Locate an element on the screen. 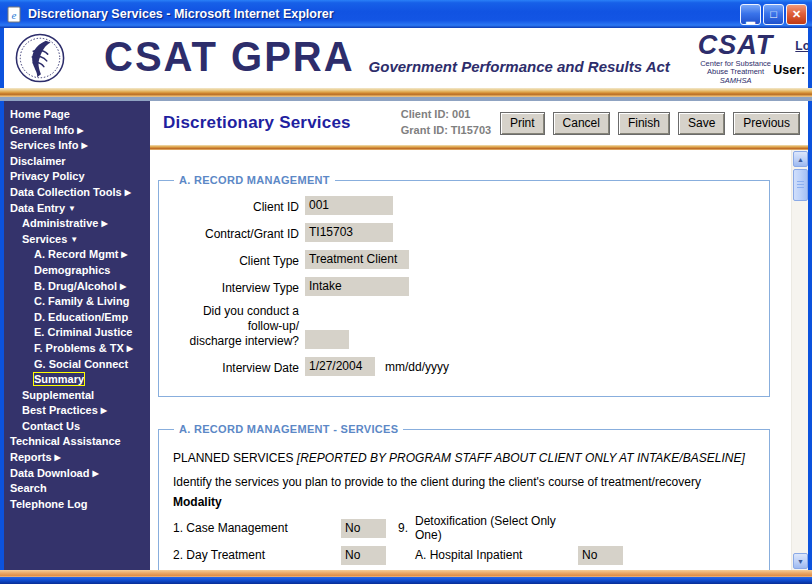  sidebar-item-label: E. Criminal Justice is located at coordinates (83, 332).